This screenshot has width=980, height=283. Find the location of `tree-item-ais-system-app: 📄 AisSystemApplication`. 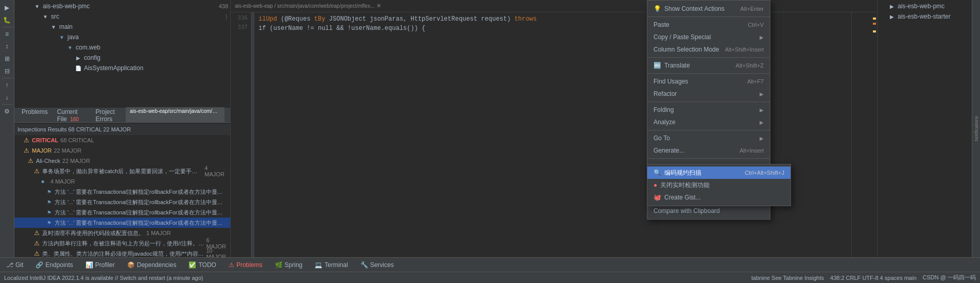

tree-item-ais-system-app: 📄 AisSystemApplication is located at coordinates (123, 68).